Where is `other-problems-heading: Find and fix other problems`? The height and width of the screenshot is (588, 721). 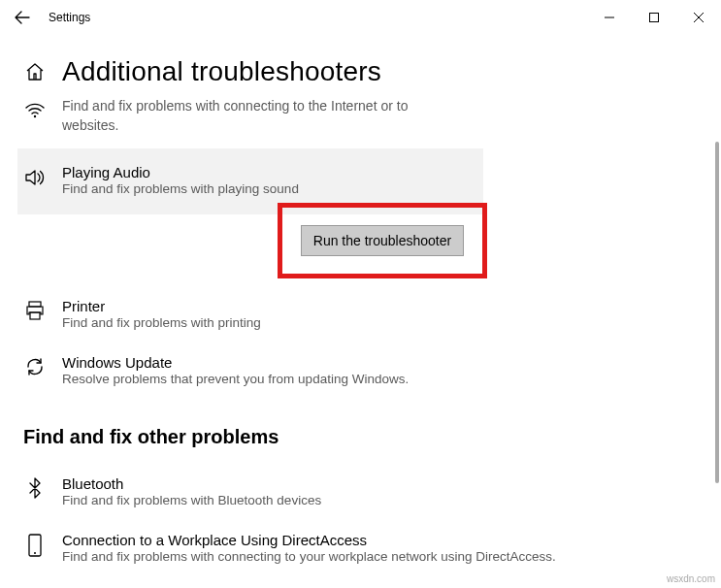
other-problems-heading: Find and fix other problems is located at coordinates (361, 437).